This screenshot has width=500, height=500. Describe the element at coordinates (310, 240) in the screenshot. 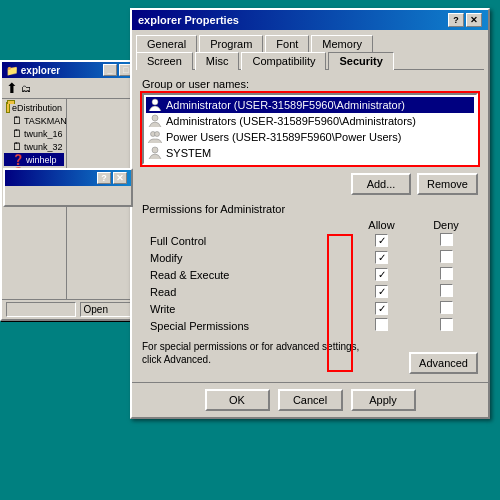

I see `perm-row-0: Full Control` at that location.